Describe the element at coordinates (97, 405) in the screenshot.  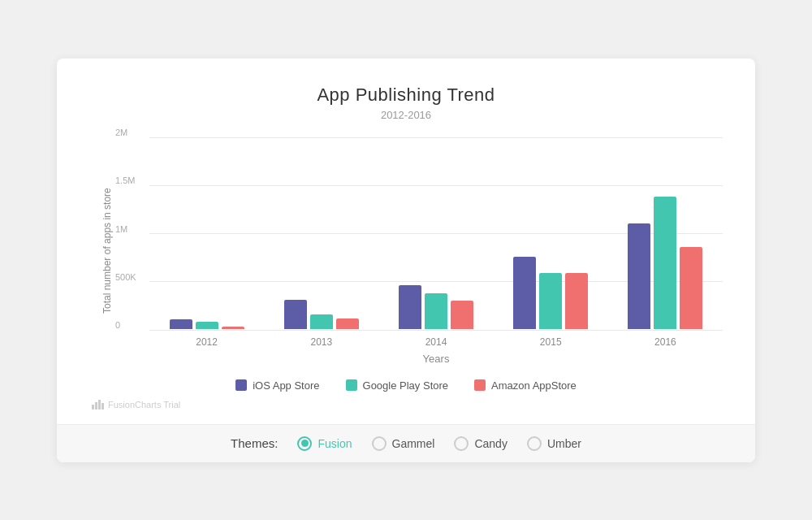
I see `fusioncharts-icon` at that location.